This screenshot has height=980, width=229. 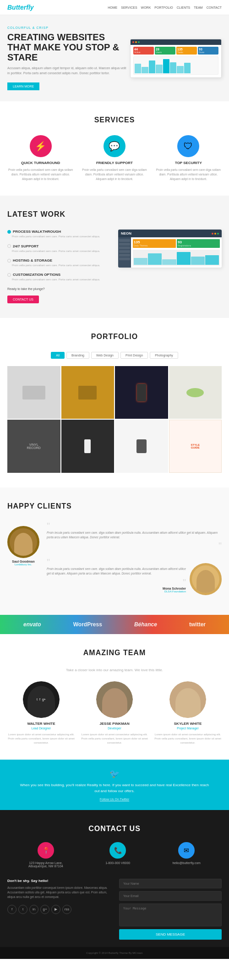 What do you see at coordinates (41, 724) in the screenshot?
I see `team-name-0: Walter White` at bounding box center [41, 724].